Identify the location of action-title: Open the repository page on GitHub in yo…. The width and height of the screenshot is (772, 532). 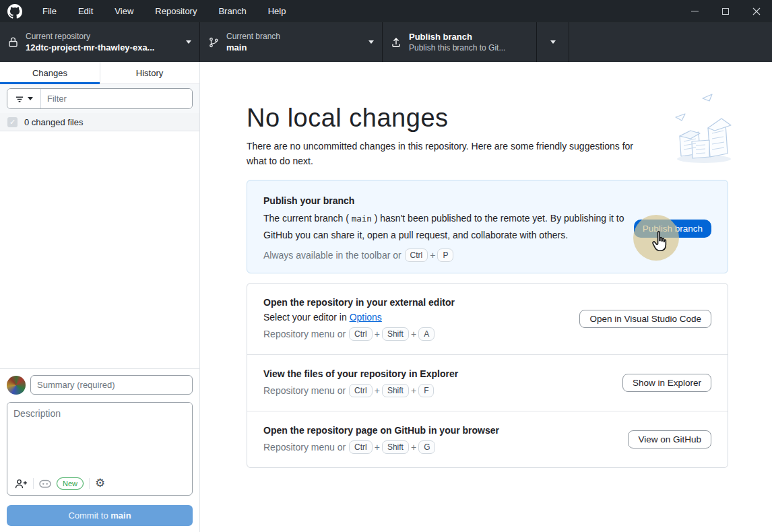
(381, 430).